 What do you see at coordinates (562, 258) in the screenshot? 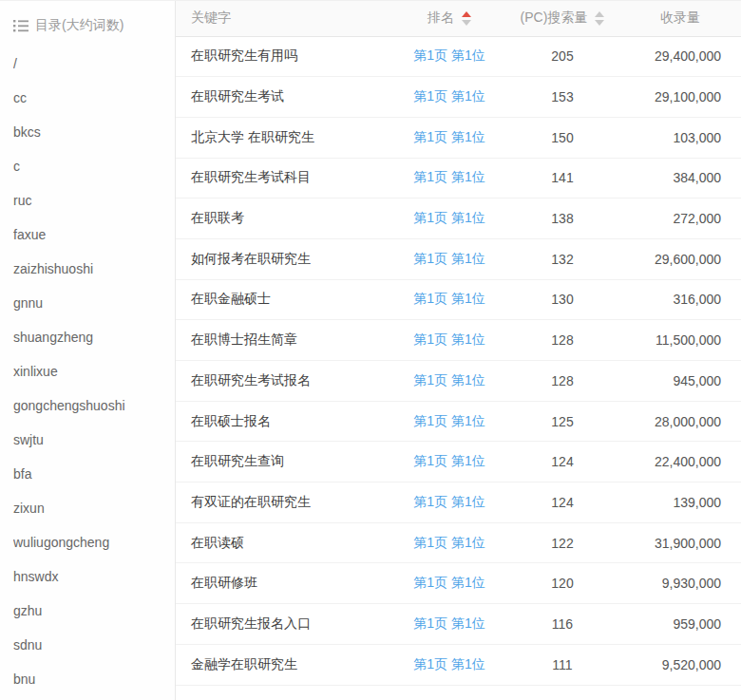
I see `pc-search-volume-cell: 132` at bounding box center [562, 258].